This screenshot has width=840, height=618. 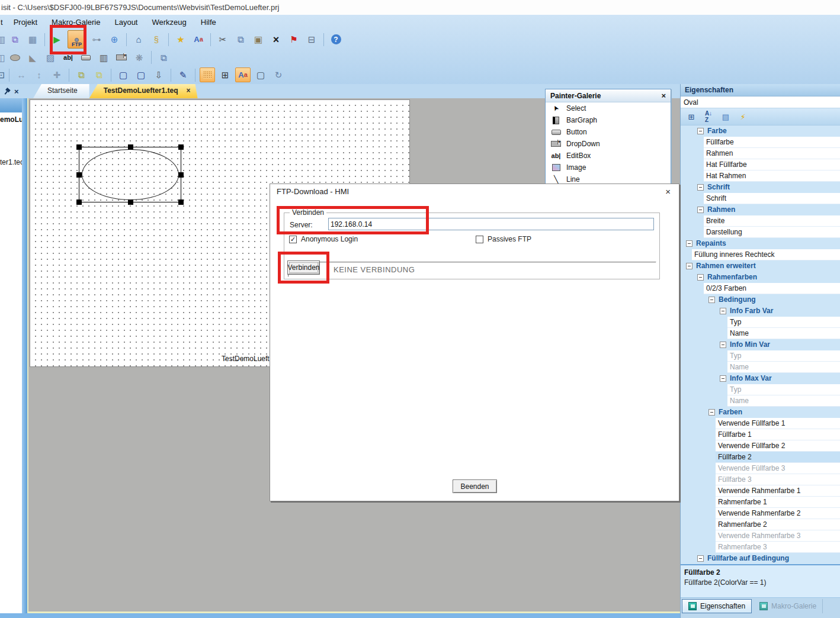 I want to click on property-row: Rahmen erweitert, so click(x=761, y=266).